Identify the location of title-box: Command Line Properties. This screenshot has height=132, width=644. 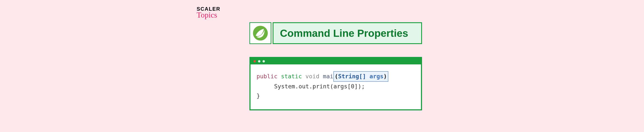
(348, 33).